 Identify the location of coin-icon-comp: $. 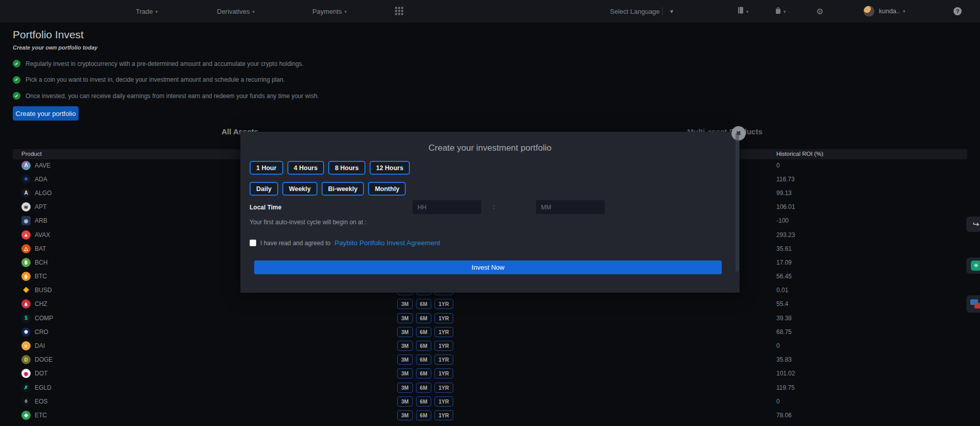
(26, 318).